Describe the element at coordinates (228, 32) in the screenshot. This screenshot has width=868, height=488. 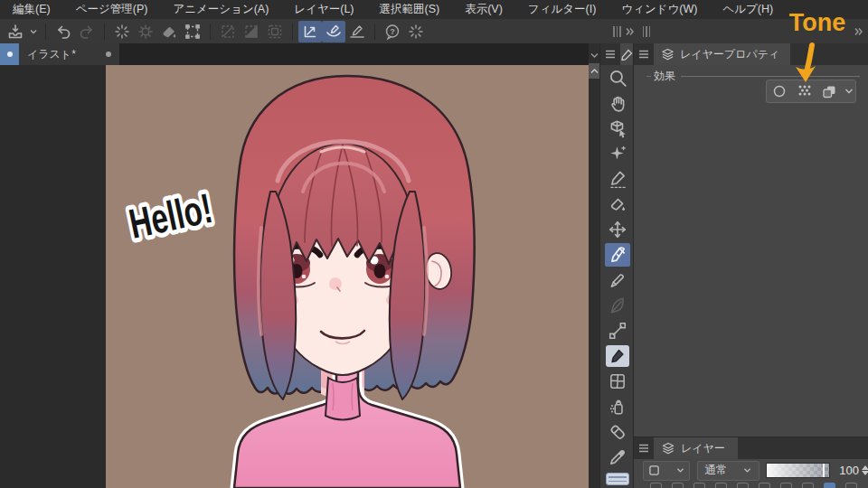
I see `deselect-icon` at that location.